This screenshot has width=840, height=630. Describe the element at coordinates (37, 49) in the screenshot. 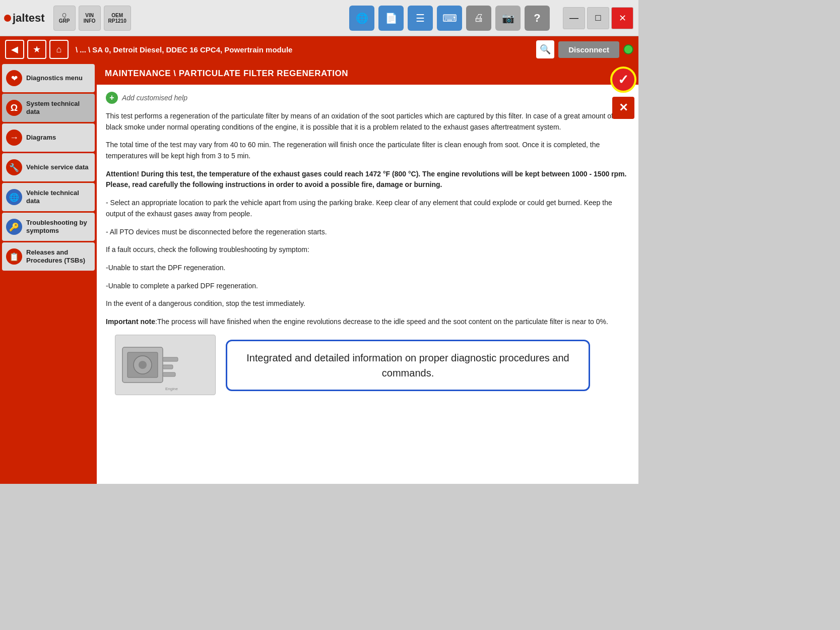

I see `favorite-button: ★` at that location.